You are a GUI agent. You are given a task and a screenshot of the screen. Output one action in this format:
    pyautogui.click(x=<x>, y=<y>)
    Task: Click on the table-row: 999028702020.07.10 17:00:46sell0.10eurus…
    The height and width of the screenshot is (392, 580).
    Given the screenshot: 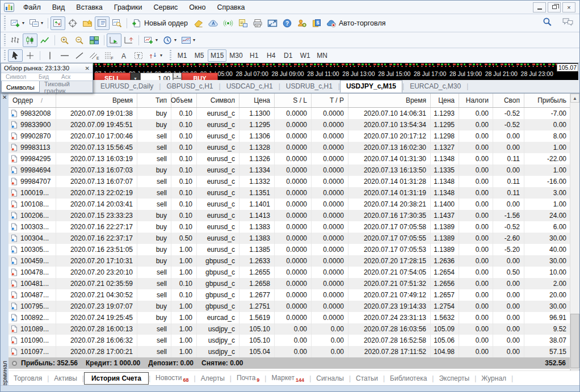 What is the action you would take?
    pyautogui.click(x=289, y=136)
    